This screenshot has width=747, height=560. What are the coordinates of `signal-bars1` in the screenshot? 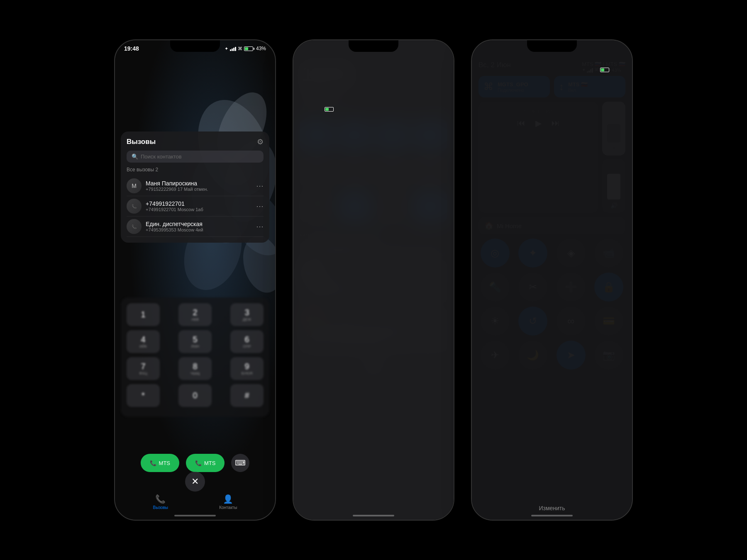 It's located at (233, 49).